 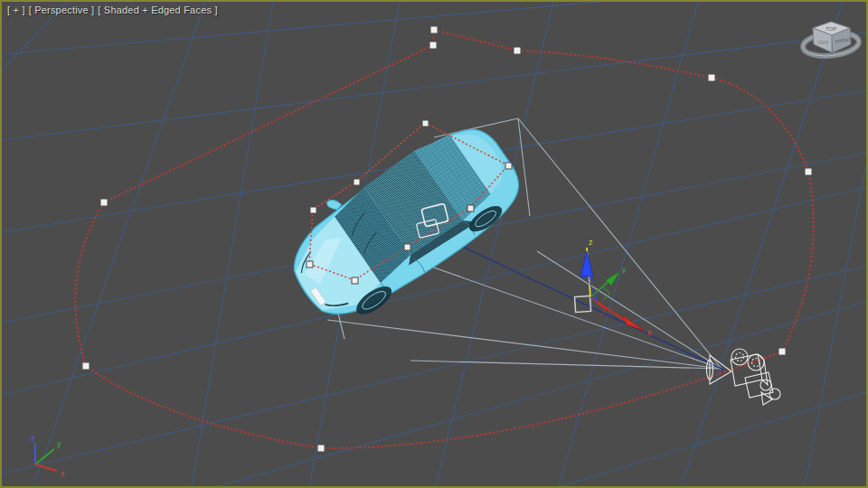 I want to click on transform-gizmo: z y x, so click(x=613, y=287).